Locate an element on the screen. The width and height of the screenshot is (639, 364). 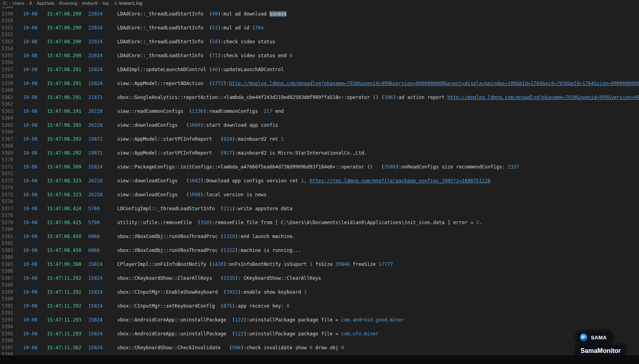
log-text: vbox::AndroidCoreApp::uninstallPackage ( is located at coordinates (176, 334).